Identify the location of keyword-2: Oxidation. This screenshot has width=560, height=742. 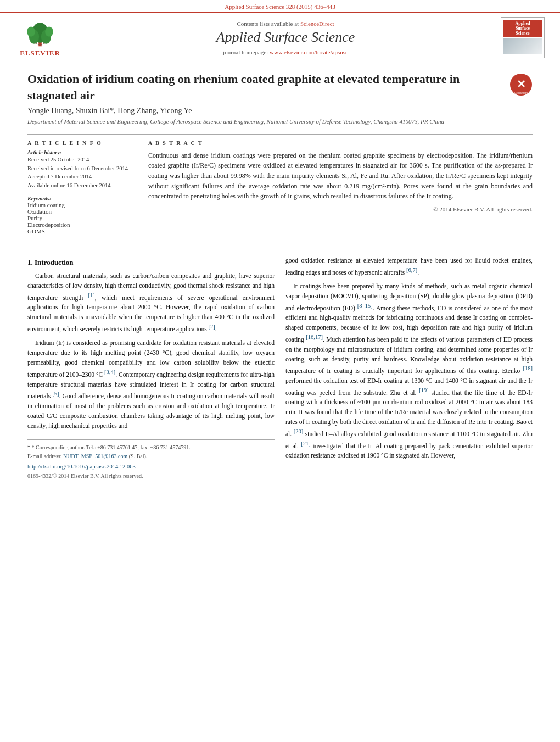
(78, 211).